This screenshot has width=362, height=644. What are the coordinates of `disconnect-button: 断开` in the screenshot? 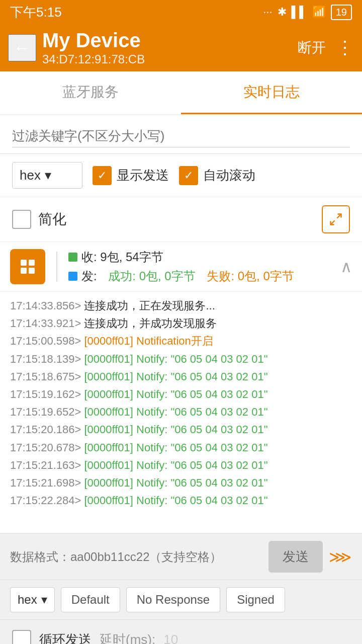 It's located at (312, 48).